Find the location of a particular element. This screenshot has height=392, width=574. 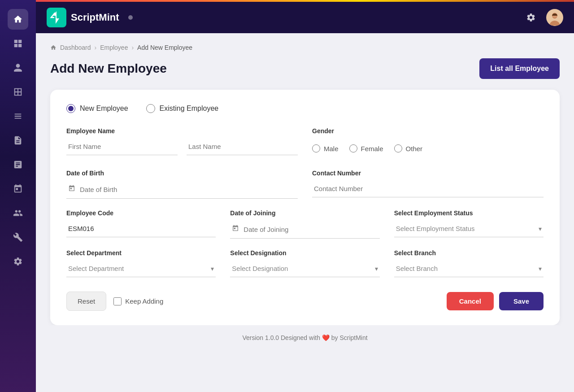

contact-group: Contact Number is located at coordinates (428, 184).